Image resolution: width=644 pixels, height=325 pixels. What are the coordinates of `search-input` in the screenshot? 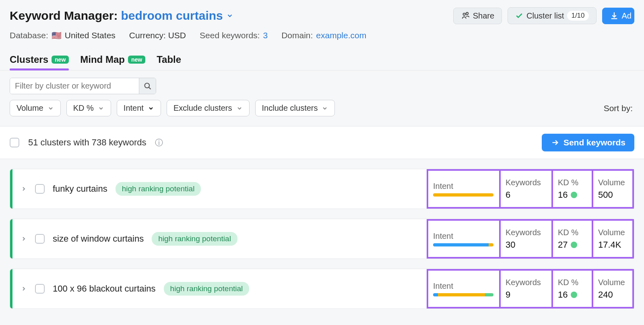 It's located at (74, 86).